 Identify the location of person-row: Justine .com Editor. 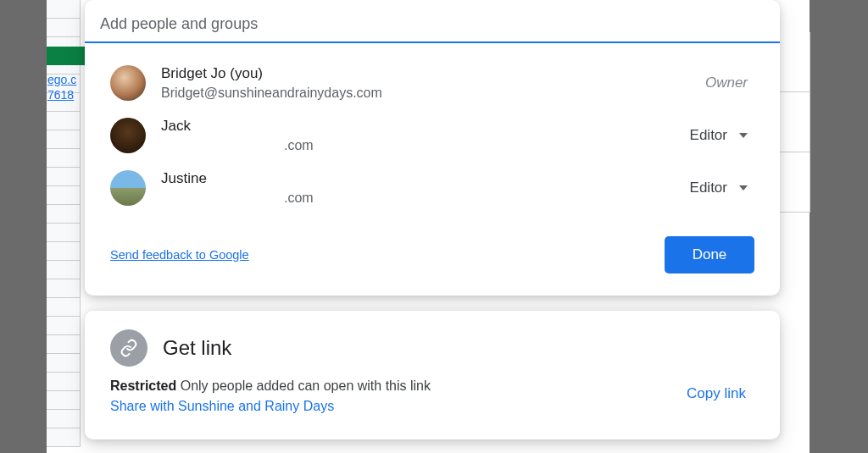
(432, 188).